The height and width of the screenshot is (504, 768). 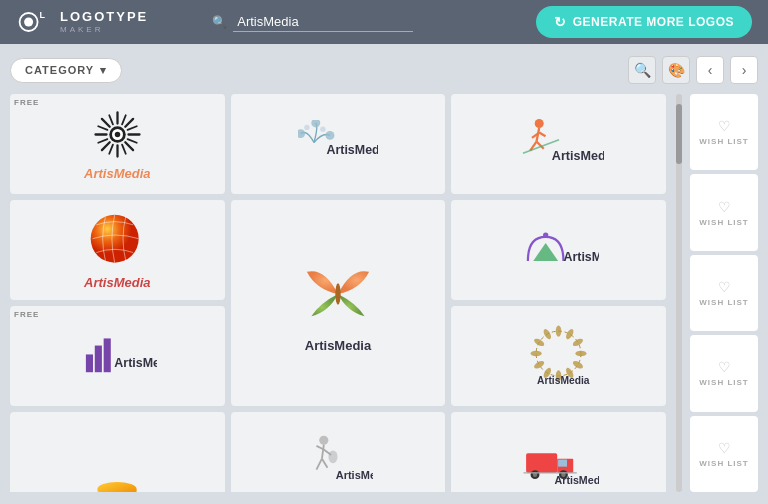 I want to click on chevron-right-icon: ›, so click(x=744, y=70).